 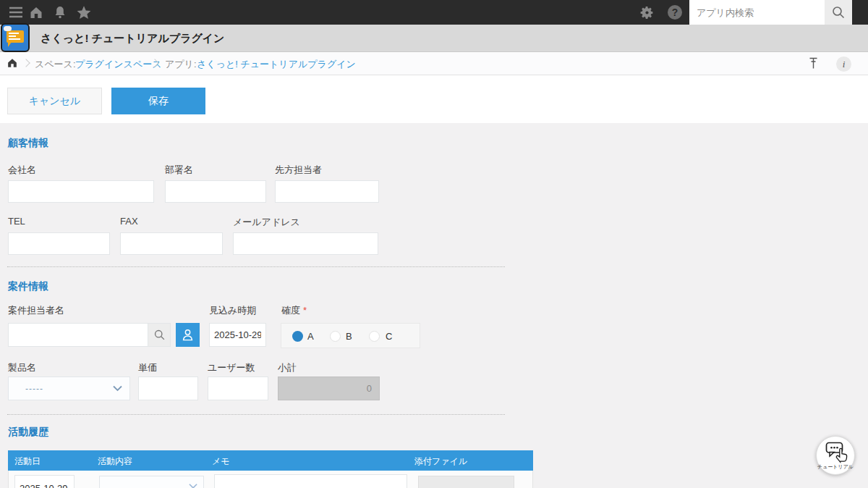 I want to click on favorites-star-icon, so click(x=84, y=12).